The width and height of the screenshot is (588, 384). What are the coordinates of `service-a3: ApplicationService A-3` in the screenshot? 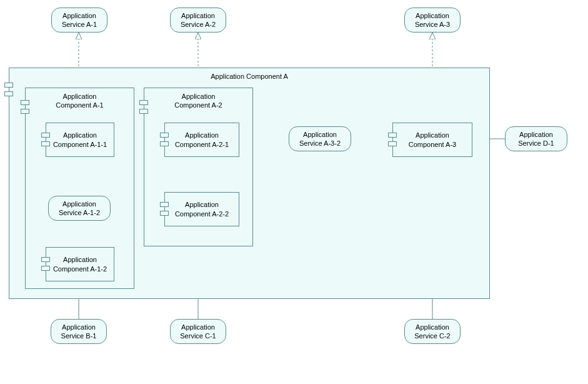 It's located at (432, 20).